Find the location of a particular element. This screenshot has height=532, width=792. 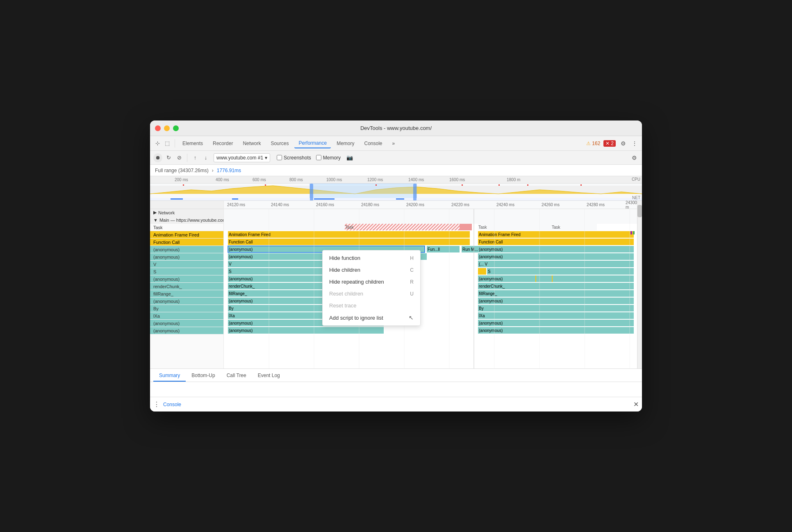

svg-text: Fun...ll is located at coordinates (434, 249).